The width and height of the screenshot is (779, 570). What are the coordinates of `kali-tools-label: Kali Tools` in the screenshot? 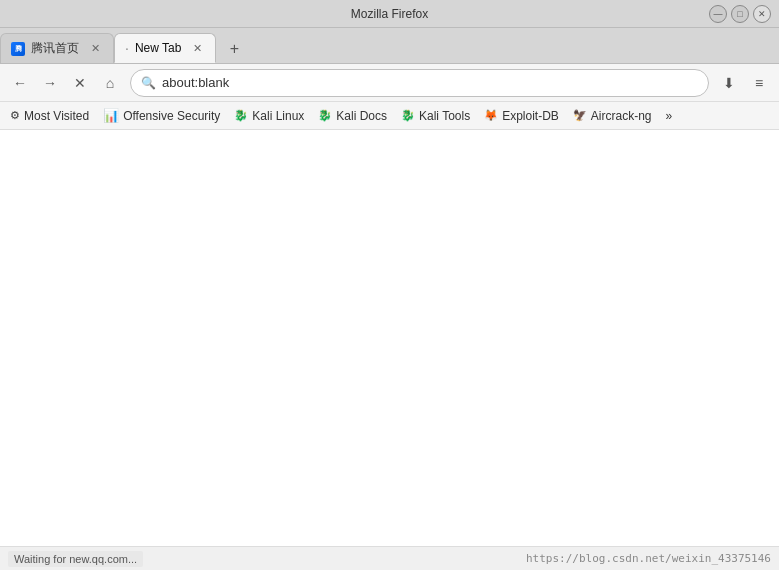 It's located at (444, 116).